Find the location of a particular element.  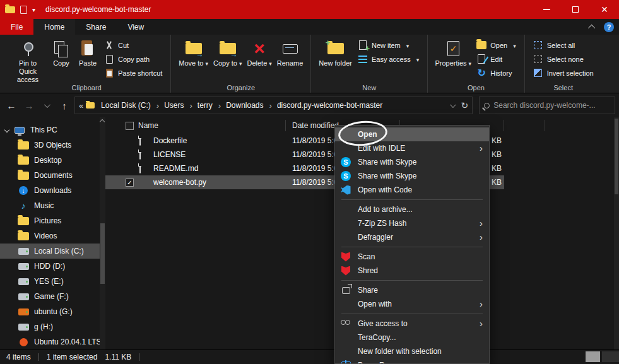

sidebar-scrollbar-thumb is located at coordinates (102, 254).